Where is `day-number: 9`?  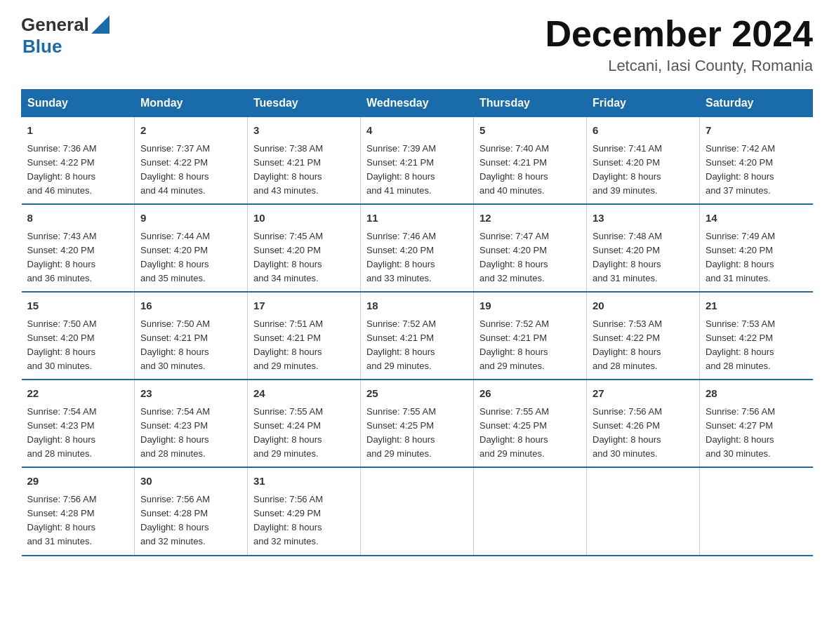
day-number: 9 is located at coordinates (191, 219).